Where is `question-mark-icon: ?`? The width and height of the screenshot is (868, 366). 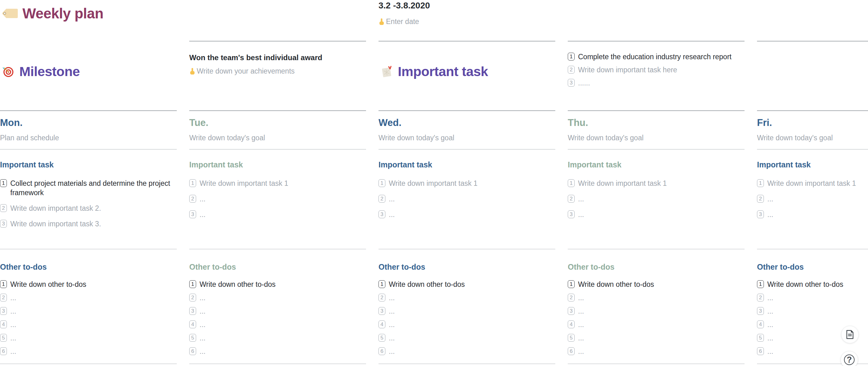
question-mark-icon: ? is located at coordinates (849, 360).